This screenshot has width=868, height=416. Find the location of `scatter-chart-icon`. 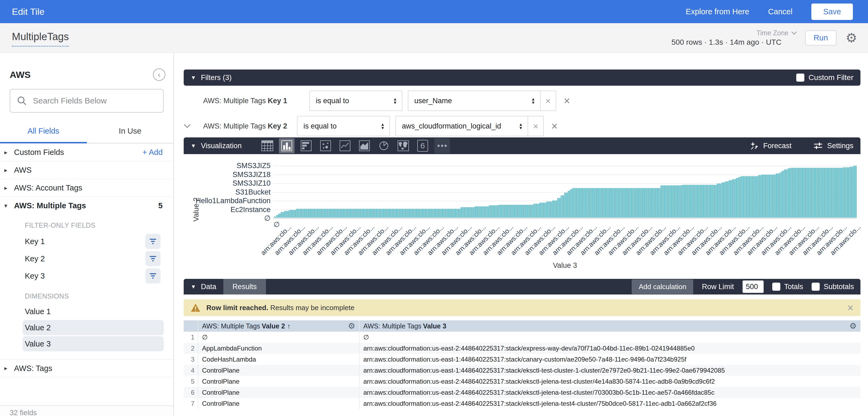

scatter-chart-icon is located at coordinates (326, 146).